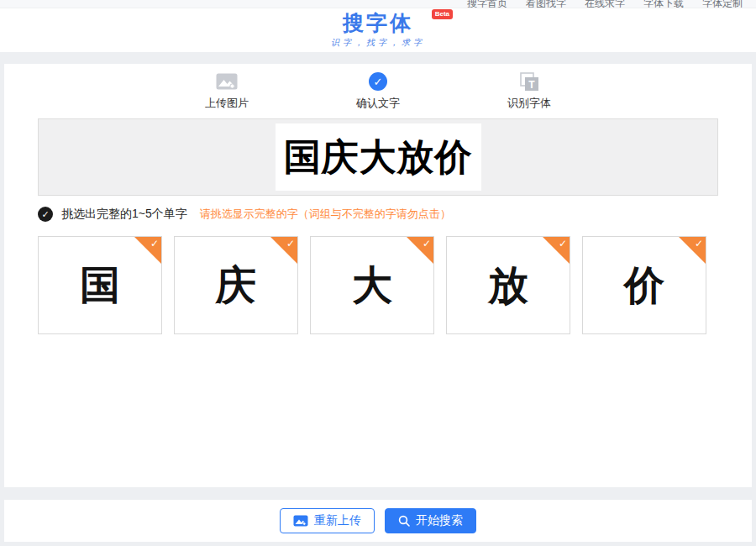 The width and height of the screenshot is (756, 546). I want to click on nav-item-font-download: 字体下载, so click(664, 4).